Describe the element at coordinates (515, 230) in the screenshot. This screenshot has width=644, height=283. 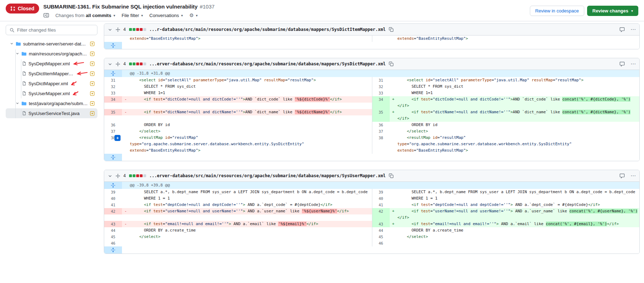
I see `code-cell: ORDER BY a.create_time` at that location.